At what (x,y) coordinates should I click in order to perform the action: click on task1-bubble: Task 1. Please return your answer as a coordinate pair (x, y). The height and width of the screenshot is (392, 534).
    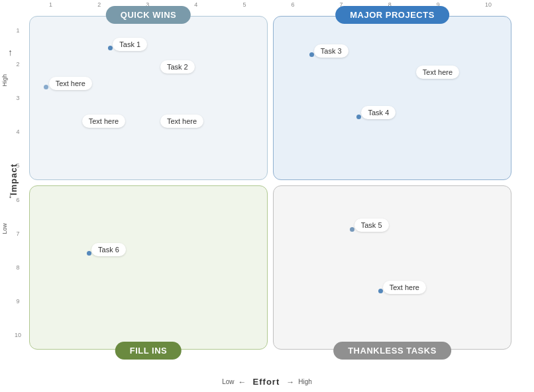
    Looking at the image, I should click on (130, 44).